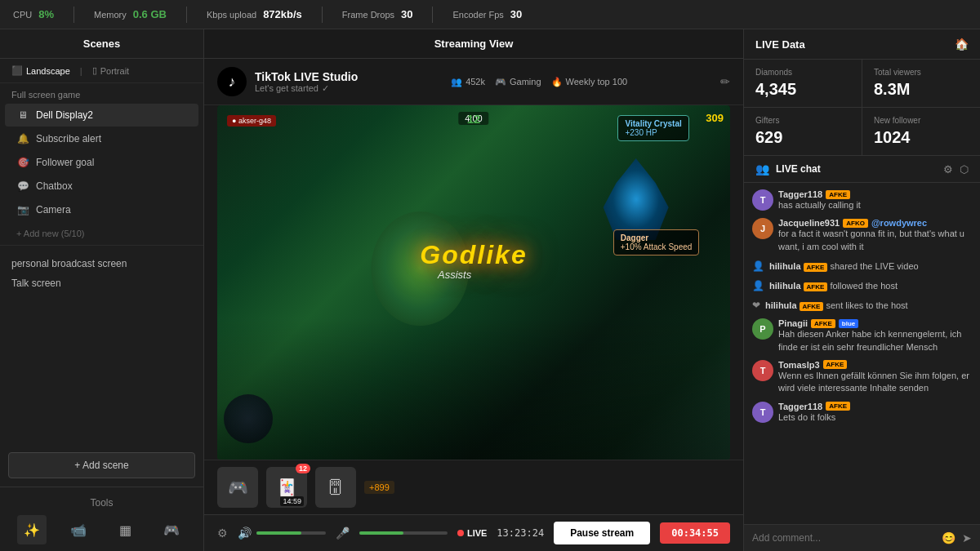 The width and height of the screenshot is (980, 551). I want to click on volume-track, so click(291, 533).